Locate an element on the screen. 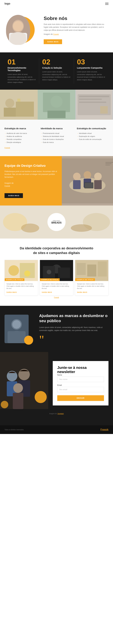  hamburger-menu is located at coordinates (107, 4).